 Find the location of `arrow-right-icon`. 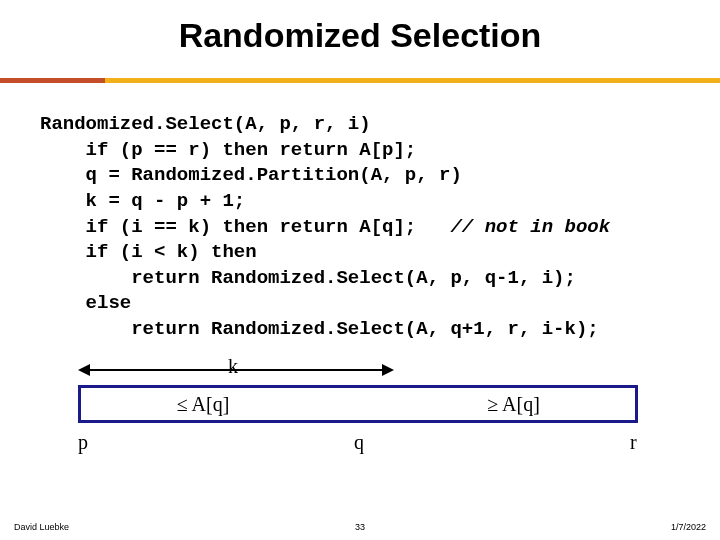

arrow-right-icon is located at coordinates (388, 370).